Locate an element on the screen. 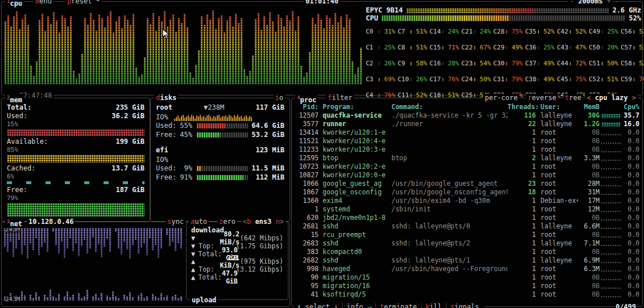 Image resolution: width=644 pixels, height=308 pixels. cpu-box-title: 1cpu is located at coordinates (15, 3).